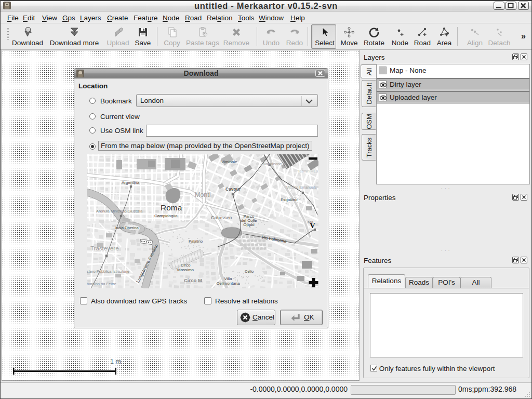 This screenshot has height=399, width=532. I want to click on svg-text: Monti, so click(203, 195).